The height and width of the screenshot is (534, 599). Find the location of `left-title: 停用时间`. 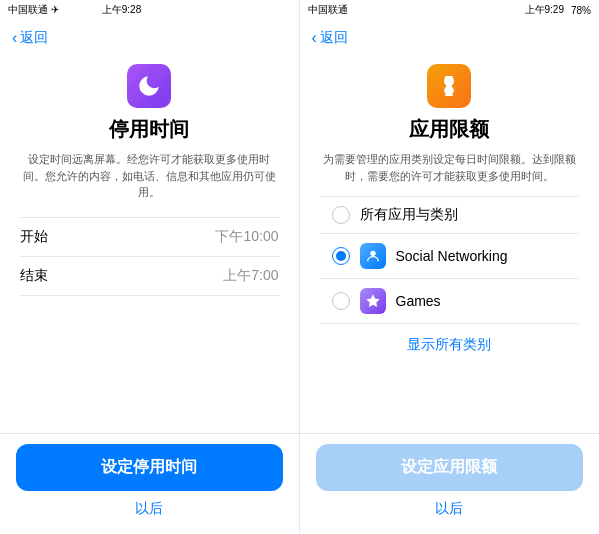

left-title: 停用时间 is located at coordinates (149, 130).